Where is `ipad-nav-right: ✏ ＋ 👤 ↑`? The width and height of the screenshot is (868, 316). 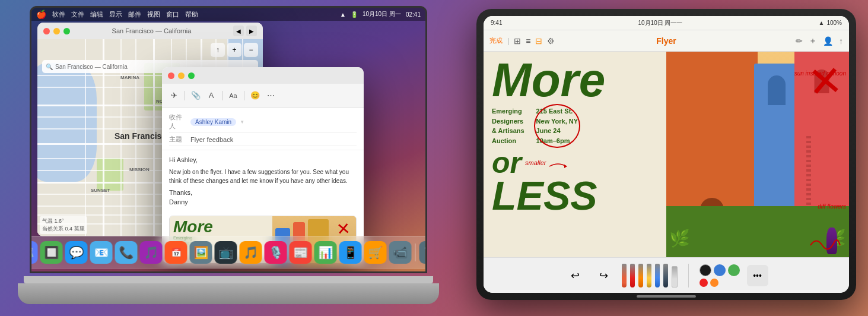
ipad-nav-right: ✏ ＋ 👤 ↑ is located at coordinates (819, 41).